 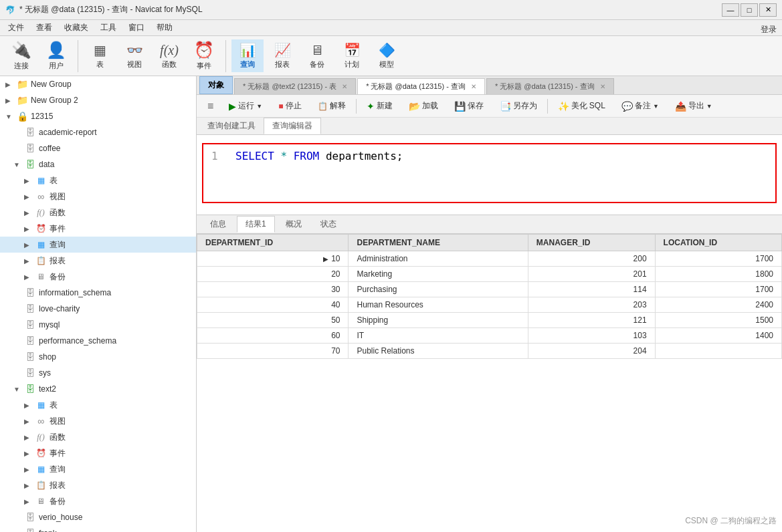 I want to click on sidebar-item-label: mysql, so click(x=115, y=325).